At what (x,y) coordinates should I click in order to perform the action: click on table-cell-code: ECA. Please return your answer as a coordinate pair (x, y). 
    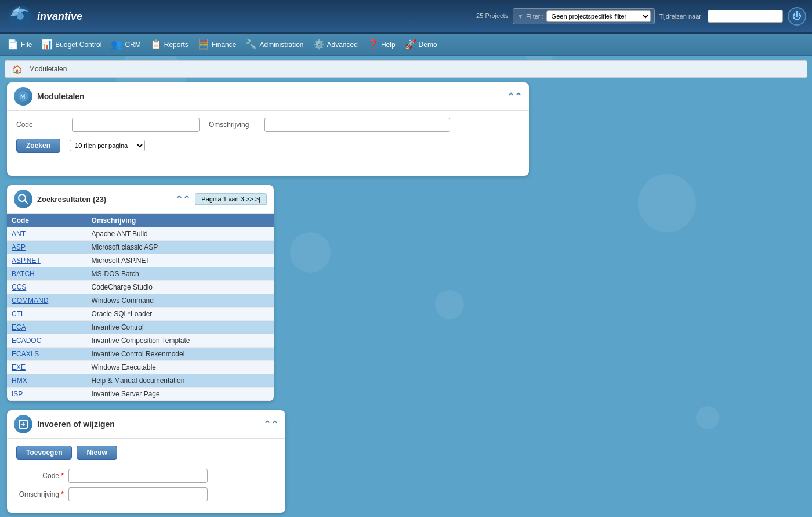
    Looking at the image, I should click on (47, 327).